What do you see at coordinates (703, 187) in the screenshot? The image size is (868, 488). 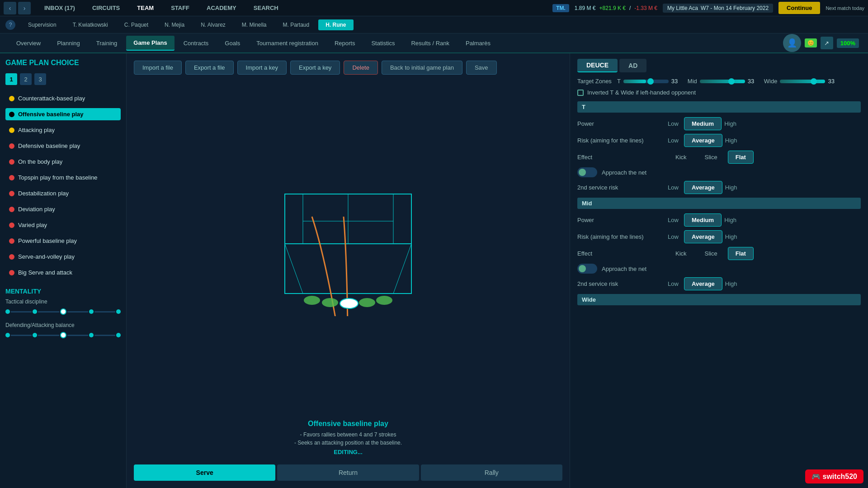 I see `t-2nd-average-btn: Average` at bounding box center [703, 187].